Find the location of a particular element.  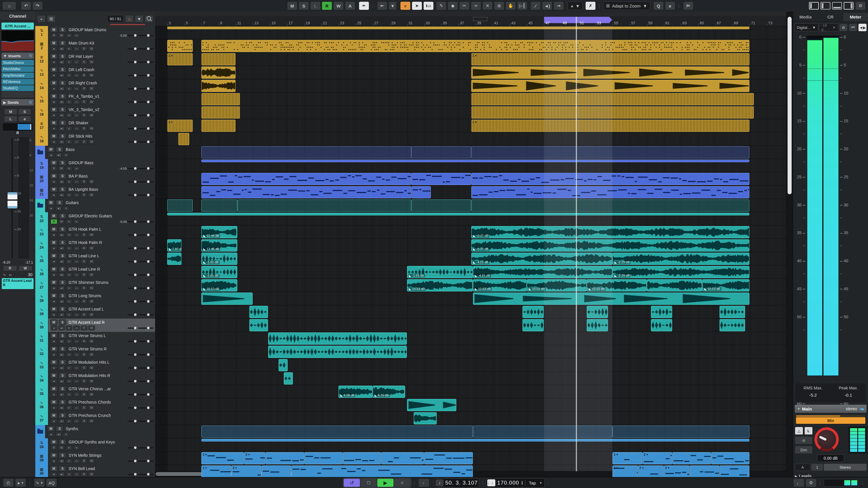

track-filter-button: ▼ is located at coordinates (139, 19).